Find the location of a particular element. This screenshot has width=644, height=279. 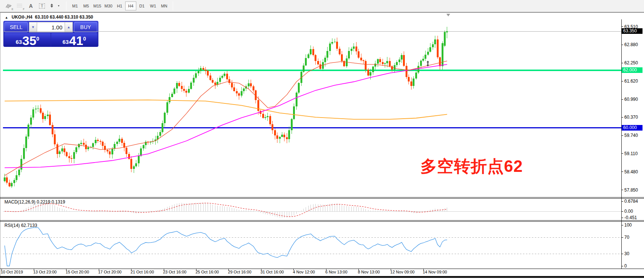

cursor-mode-icon is located at coordinates (55, 6).